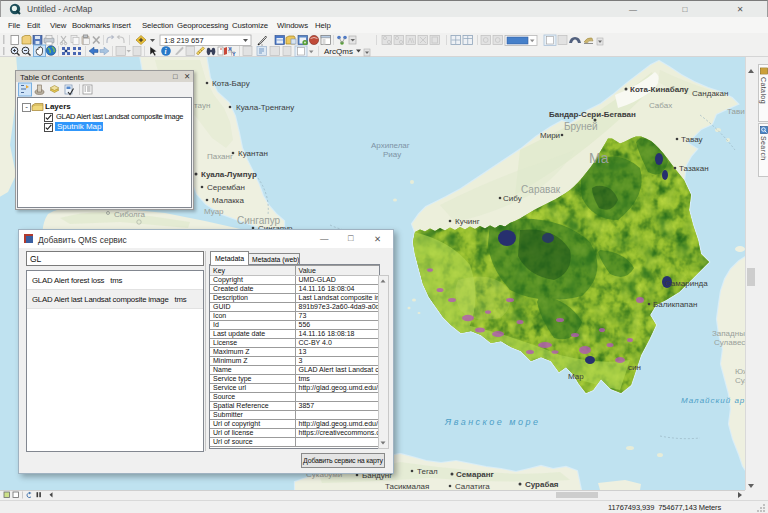 This screenshot has height=513, width=768. Describe the element at coordinates (234, 54) in the screenshot. I see `svg-text: Y` at that location.